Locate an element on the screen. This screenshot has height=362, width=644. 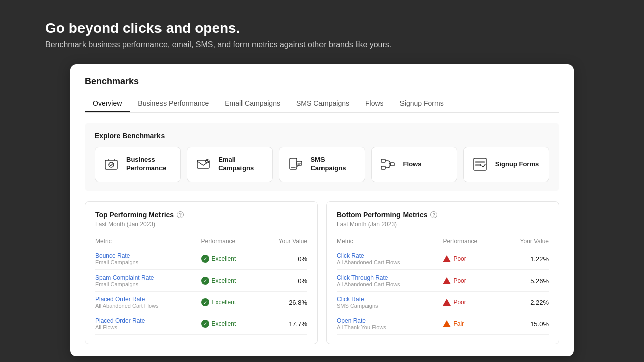
table-row: Click Rate All Abandoned Cart Flows Poor… is located at coordinates (443, 259).